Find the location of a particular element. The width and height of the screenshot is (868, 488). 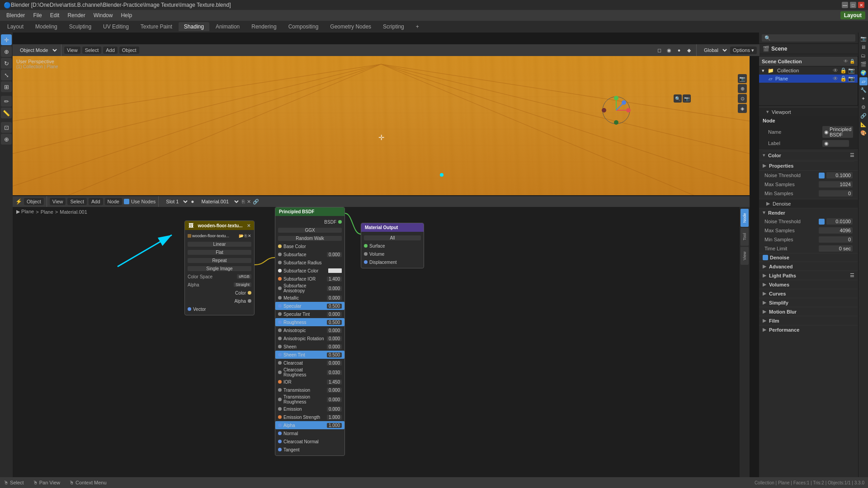

use-nodes-checkbox is located at coordinates (127, 202).